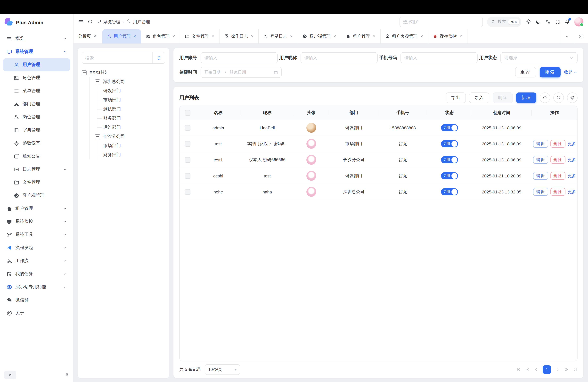 This screenshot has height=382, width=588. I want to click on sidebar-item-系统监控: 系统监控, so click(37, 221).